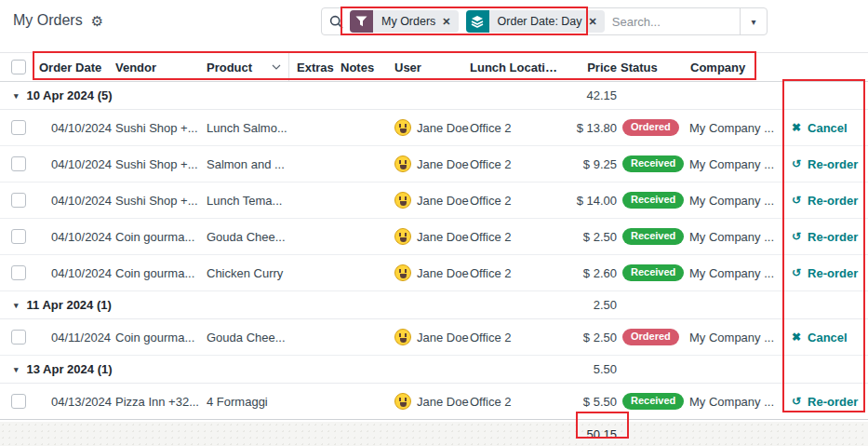  I want to click on search-options-toggle: ▾, so click(754, 21).